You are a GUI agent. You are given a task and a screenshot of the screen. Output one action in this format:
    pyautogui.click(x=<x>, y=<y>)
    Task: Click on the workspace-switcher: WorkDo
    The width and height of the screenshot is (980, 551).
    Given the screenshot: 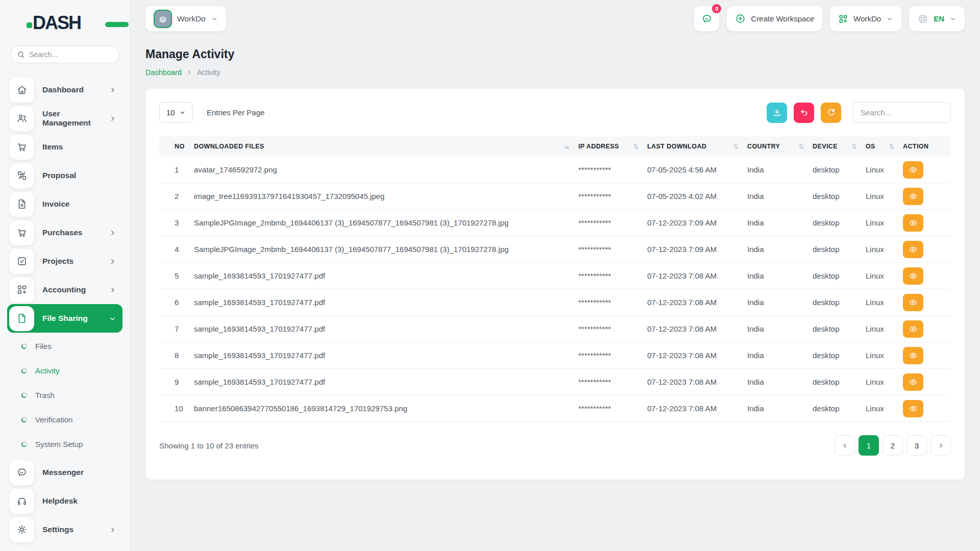 What is the action you would take?
    pyautogui.click(x=866, y=18)
    